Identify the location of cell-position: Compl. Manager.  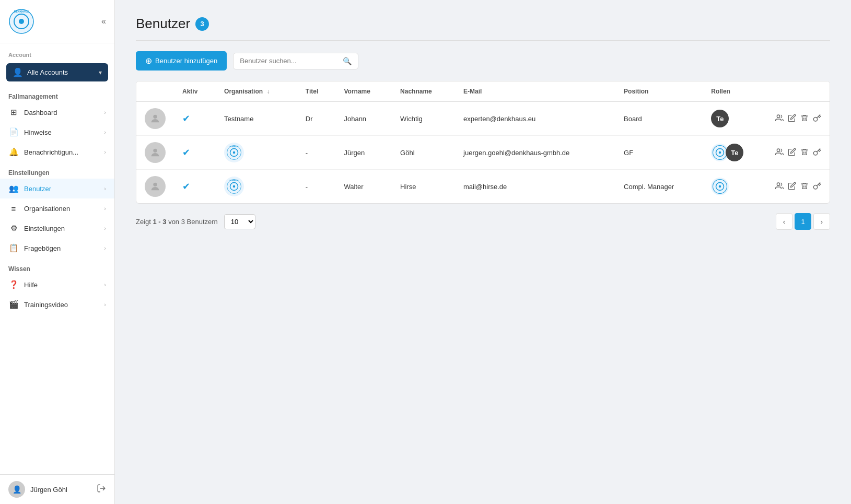
(659, 187).